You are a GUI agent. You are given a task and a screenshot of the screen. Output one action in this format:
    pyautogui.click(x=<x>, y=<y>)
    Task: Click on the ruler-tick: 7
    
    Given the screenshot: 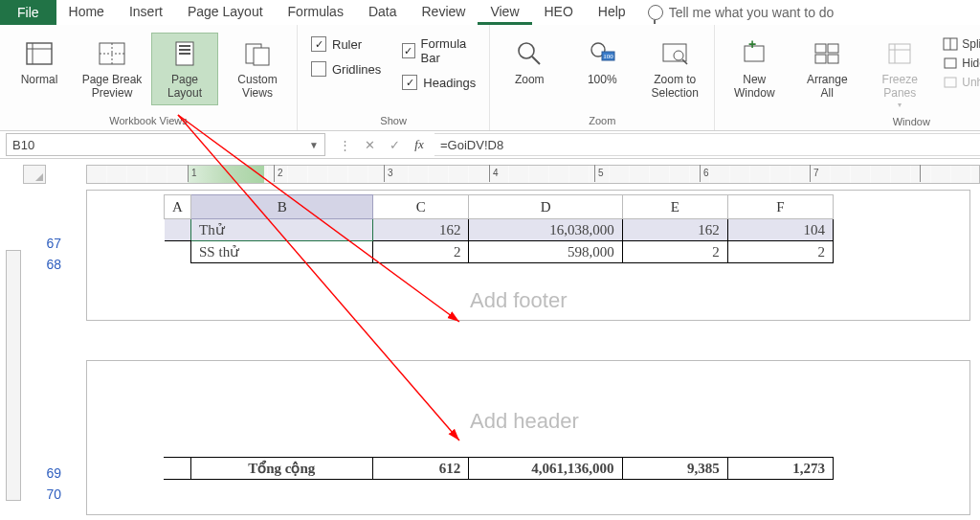 What is the action you would take?
    pyautogui.click(x=814, y=173)
    